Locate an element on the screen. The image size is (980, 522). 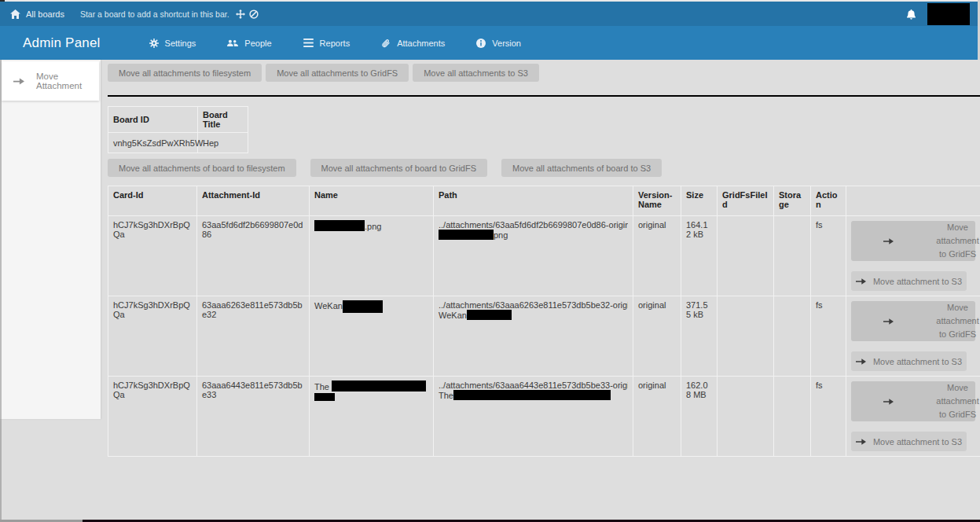
size-cell: 162.08 MB is located at coordinates (699, 417).